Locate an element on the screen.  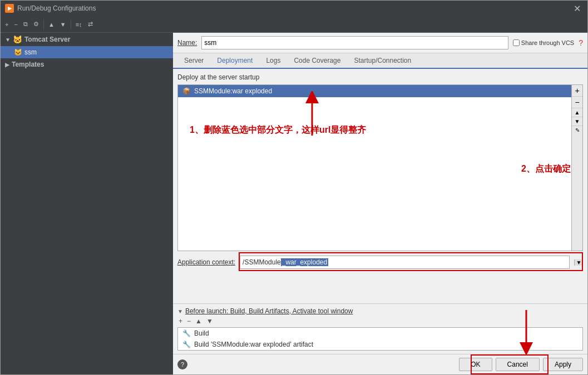
build-list: 🔧 Build 🔧 Build 'SSMModule:war exploded'… is located at coordinates (381, 339).